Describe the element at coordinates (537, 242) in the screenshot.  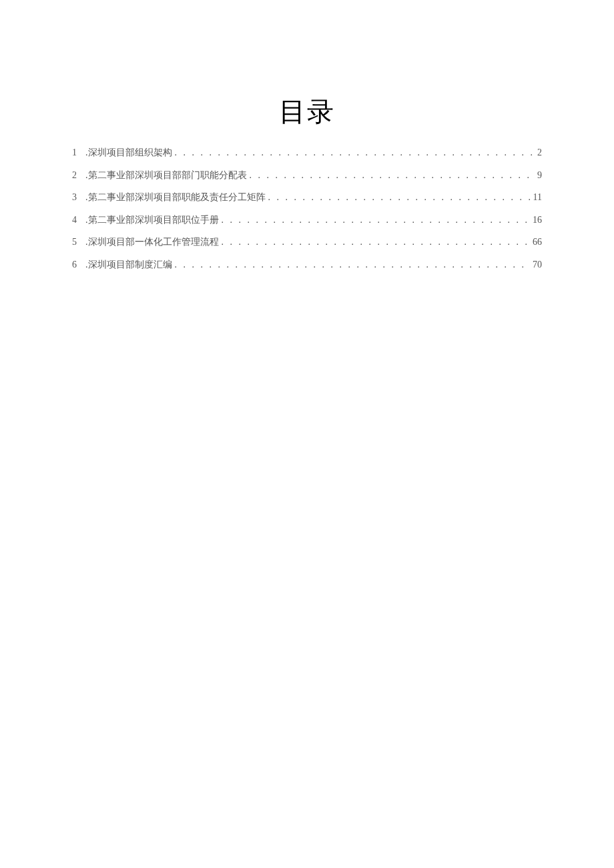
I see `toc-entry-page: 66` at that location.